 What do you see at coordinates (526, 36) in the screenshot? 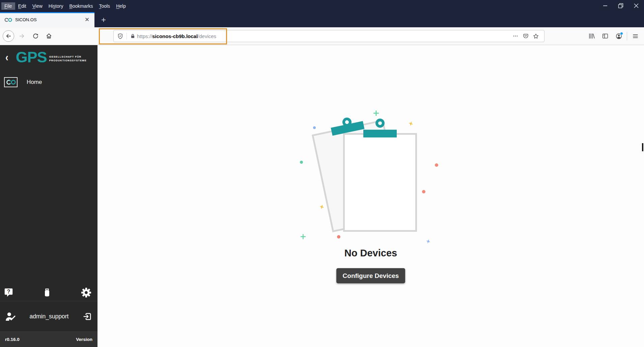
I see `pocket-icon` at bounding box center [526, 36].